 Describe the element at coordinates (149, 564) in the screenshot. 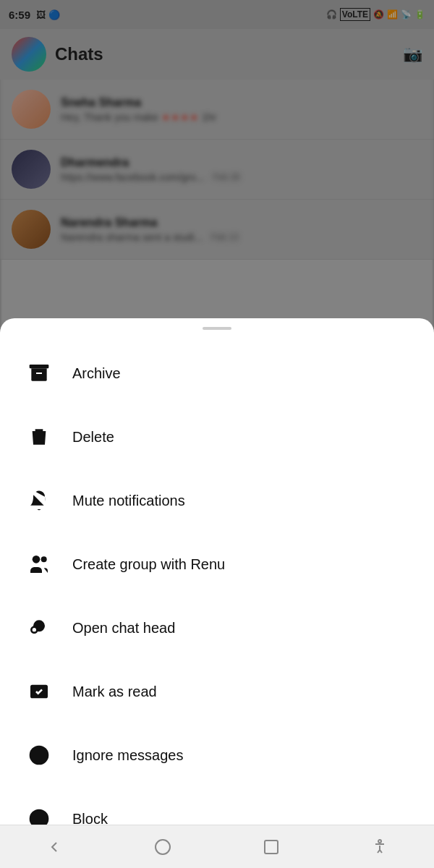

I see `create-group-label: Create group with Renu` at that location.